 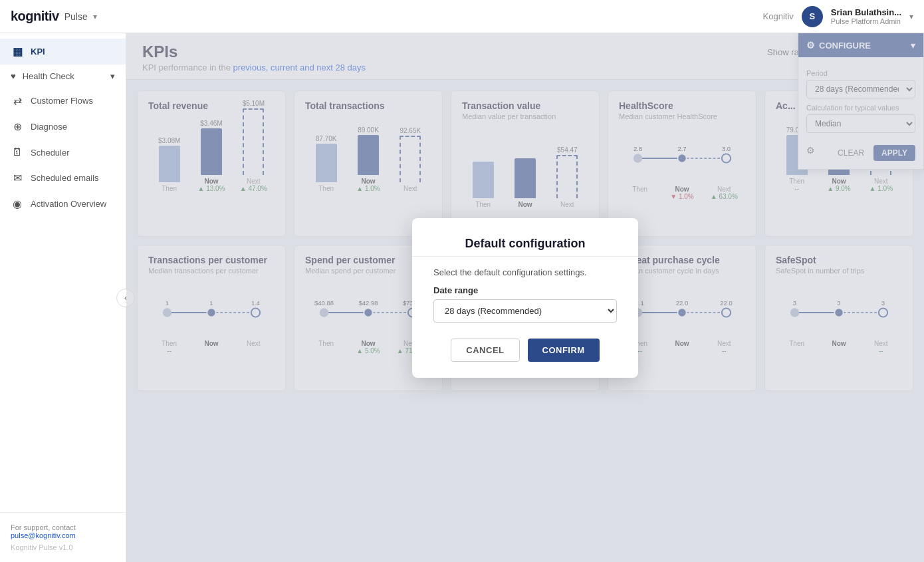 I want to click on sidebar-item-health-check: ♥ Health Check ▾, so click(x=62, y=76).